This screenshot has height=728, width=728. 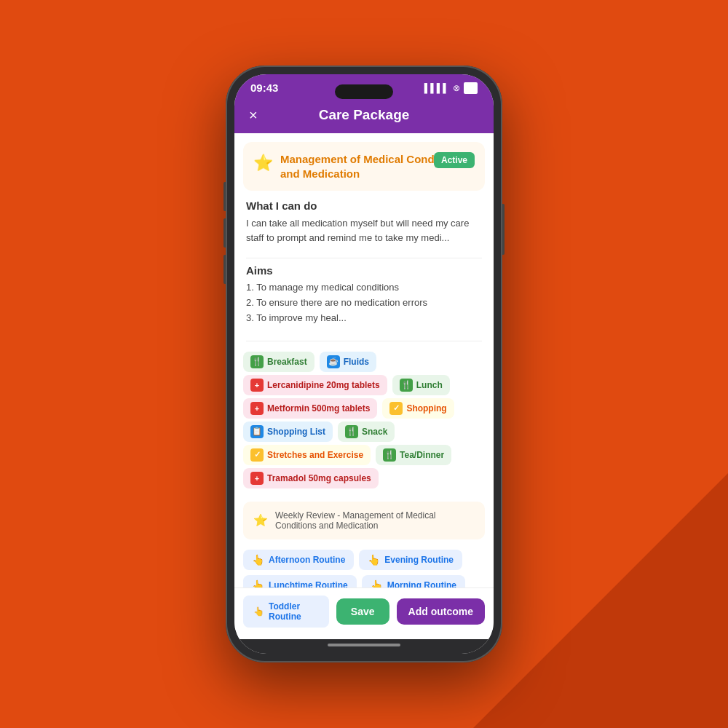 What do you see at coordinates (224, 197) in the screenshot?
I see `side-button-silent` at bounding box center [224, 197].